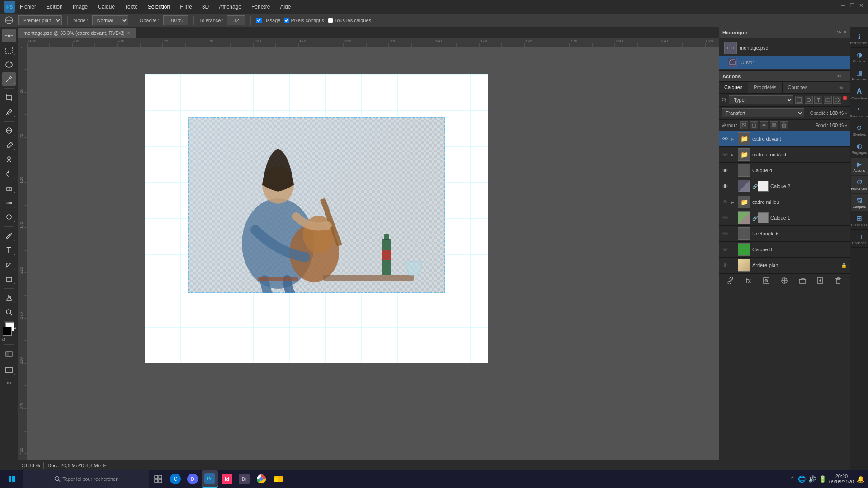  Describe the element at coordinates (9, 354) in the screenshot. I see `quick-mask-btn` at that location.